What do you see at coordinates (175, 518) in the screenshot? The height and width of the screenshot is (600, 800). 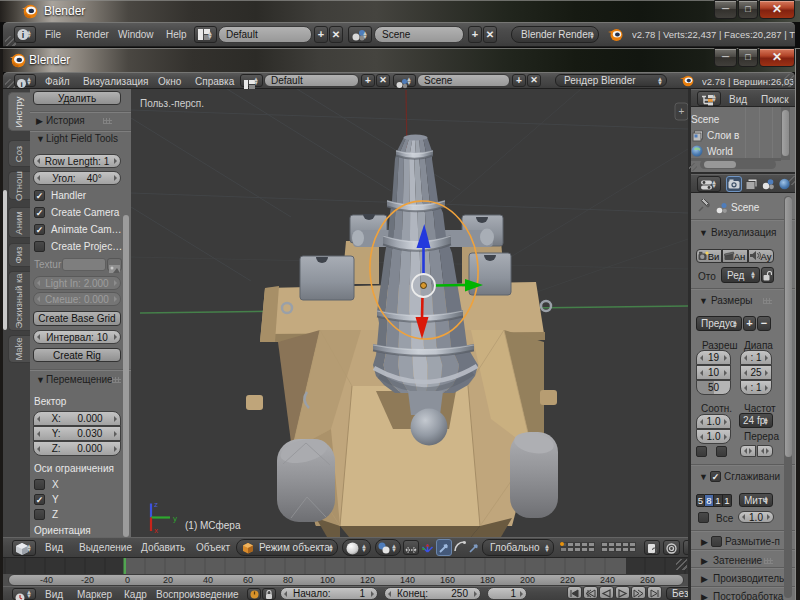 I see `svg-text: y` at bounding box center [175, 518].